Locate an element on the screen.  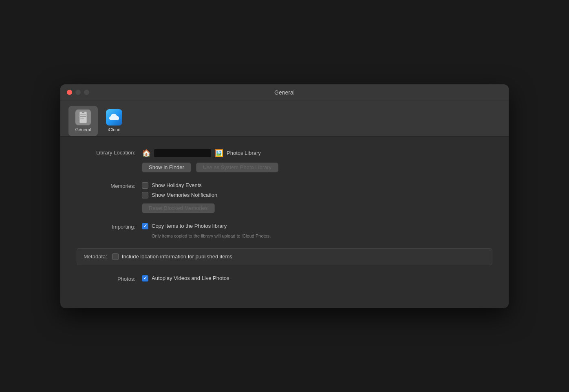
photos-label: Photos: is located at coordinates (109, 279).